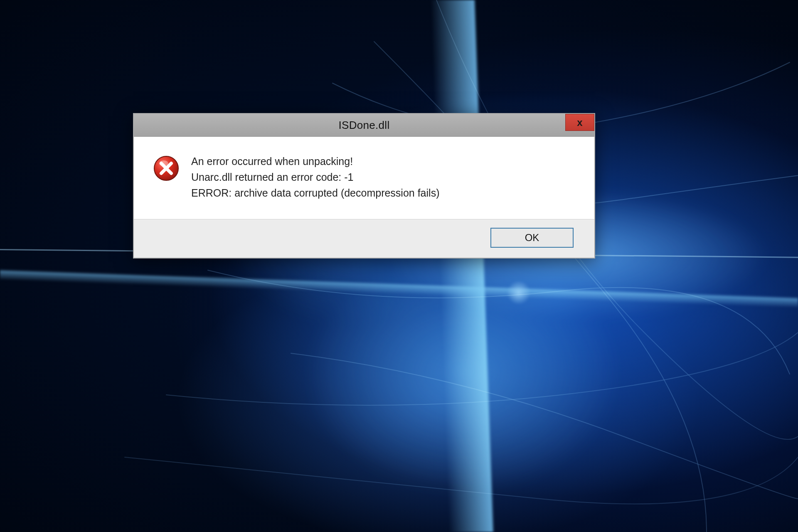 This screenshot has height=532, width=798. I want to click on error-icon, so click(166, 169).